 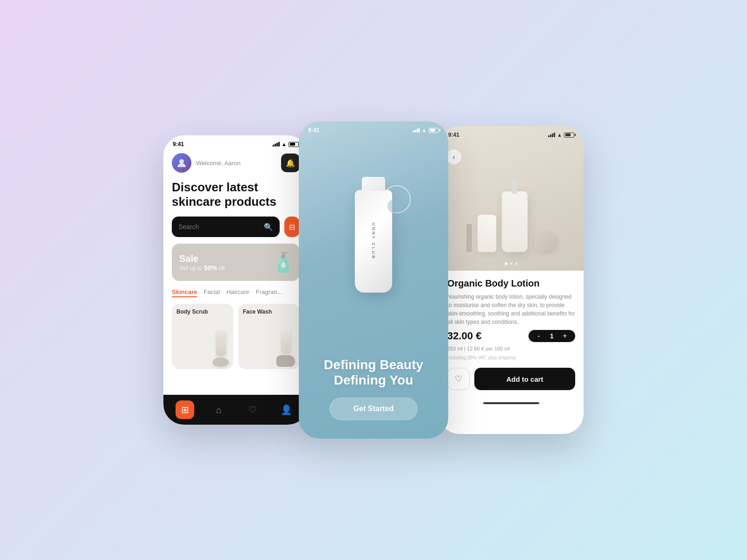 I want to click on image-dots, so click(x=511, y=264).